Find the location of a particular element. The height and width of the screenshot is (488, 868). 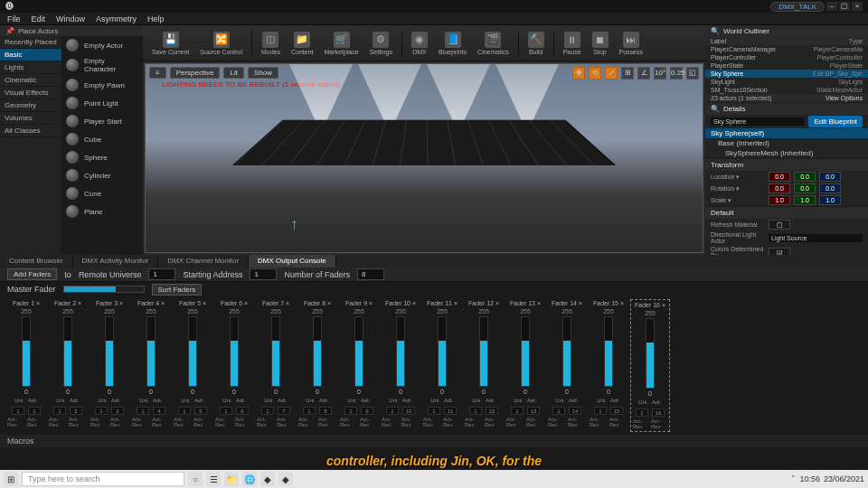

view-options: View Options is located at coordinates (844, 98).